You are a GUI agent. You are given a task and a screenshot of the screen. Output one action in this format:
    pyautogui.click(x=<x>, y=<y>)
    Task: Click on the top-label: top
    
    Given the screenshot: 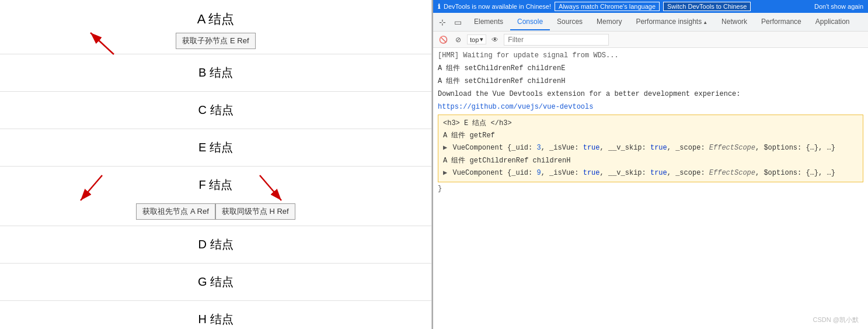 What is the action you would take?
    pyautogui.click(x=474, y=40)
    